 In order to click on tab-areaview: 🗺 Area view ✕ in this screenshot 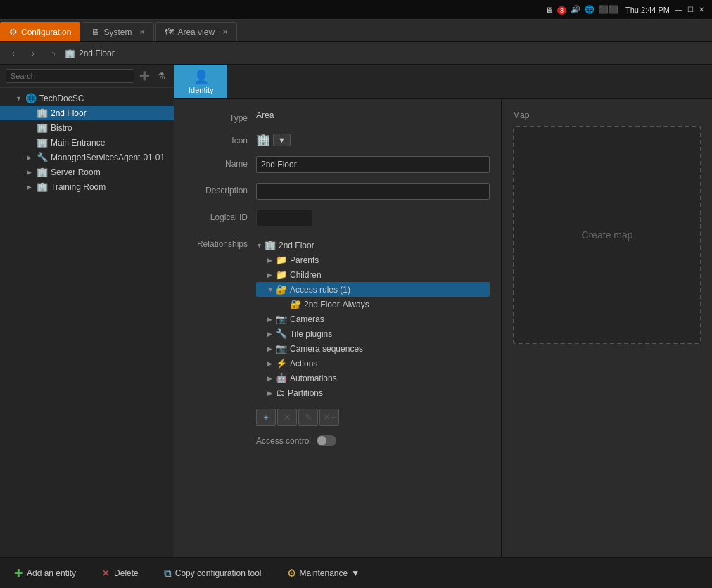, I will do `click(196, 32)`.